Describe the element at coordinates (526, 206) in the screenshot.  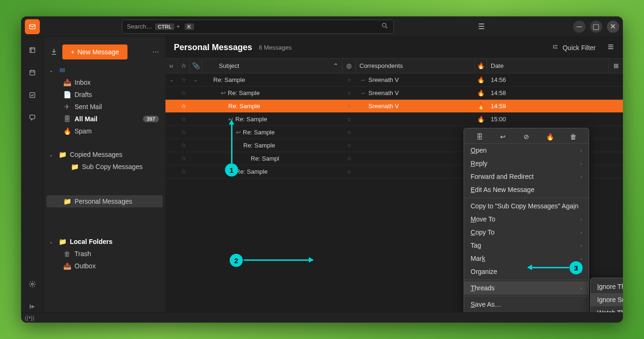
I see `ctx-copy-again: Copy to "Sub Copy Messages" Again` at that location.